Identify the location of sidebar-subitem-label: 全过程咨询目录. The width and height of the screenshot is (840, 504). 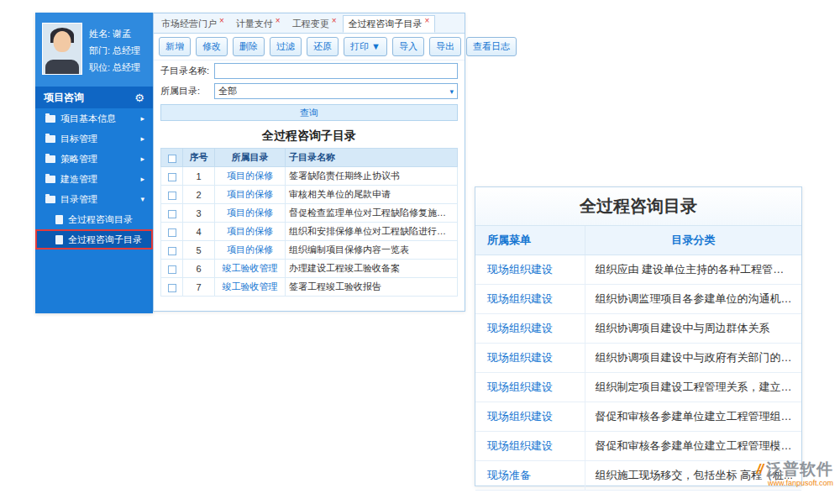
(101, 220).